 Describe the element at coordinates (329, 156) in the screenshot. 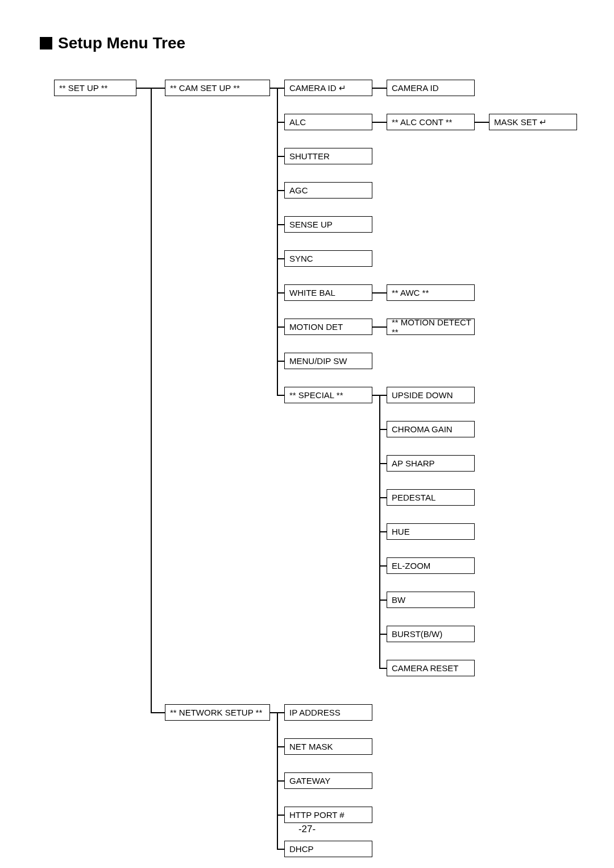

I see `box-shutter: SHUTTER` at that location.